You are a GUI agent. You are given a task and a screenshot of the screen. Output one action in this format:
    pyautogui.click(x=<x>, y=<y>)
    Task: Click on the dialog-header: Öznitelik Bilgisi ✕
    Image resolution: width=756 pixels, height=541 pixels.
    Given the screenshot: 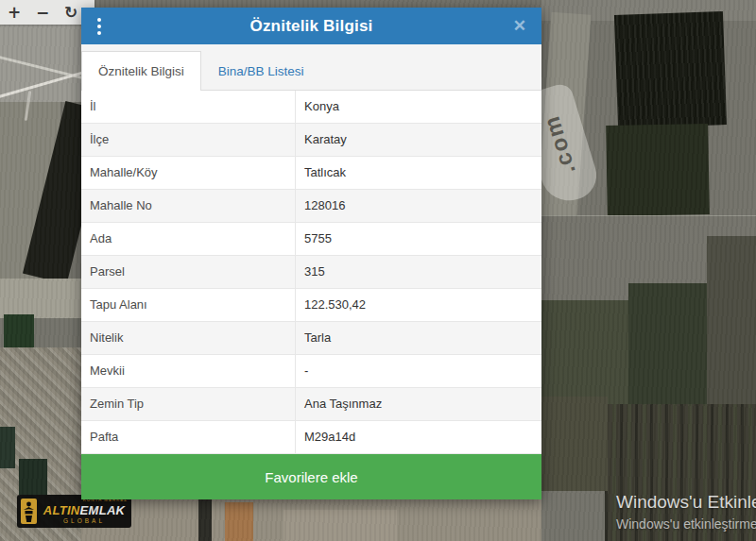 What is the action you would take?
    pyautogui.click(x=312, y=26)
    